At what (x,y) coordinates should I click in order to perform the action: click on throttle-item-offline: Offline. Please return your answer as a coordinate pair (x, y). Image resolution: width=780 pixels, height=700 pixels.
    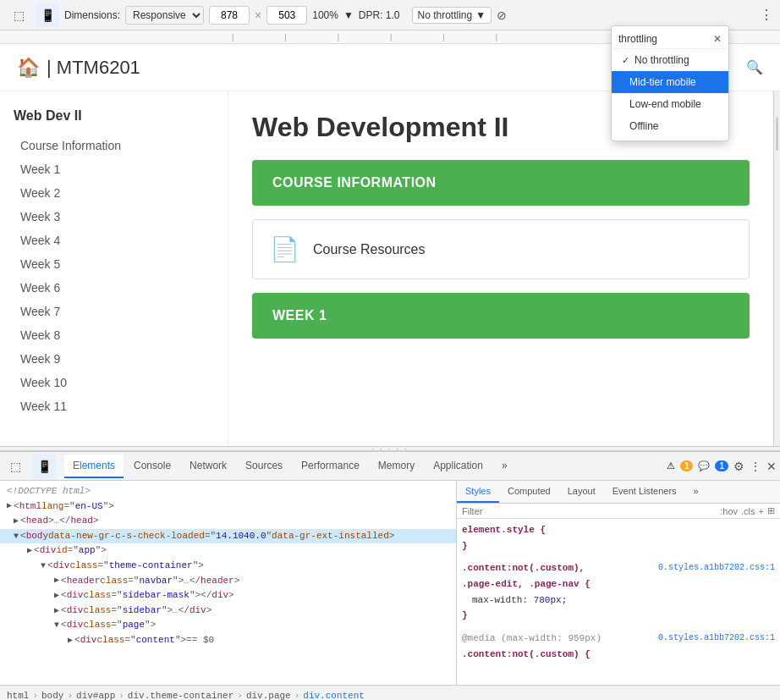
    Looking at the image, I should click on (670, 126).